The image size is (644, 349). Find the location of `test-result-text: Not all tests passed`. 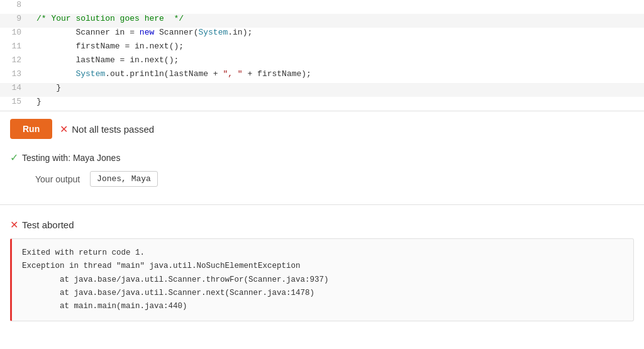

test-result-text: Not all tests passed is located at coordinates (113, 130).